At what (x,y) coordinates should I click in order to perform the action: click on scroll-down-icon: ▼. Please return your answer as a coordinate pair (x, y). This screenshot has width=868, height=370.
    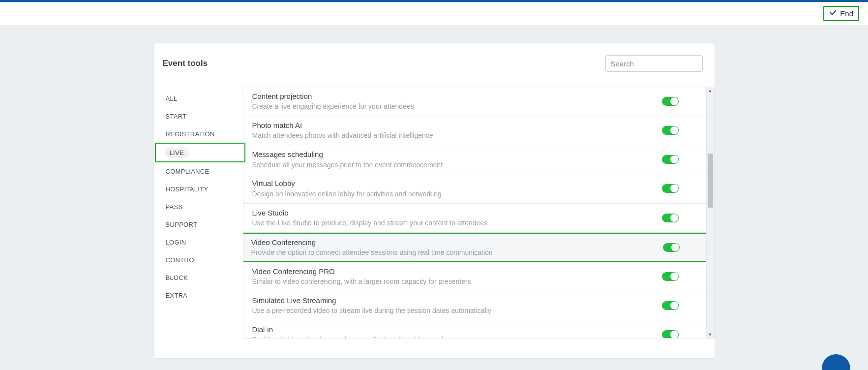
    Looking at the image, I should click on (710, 335).